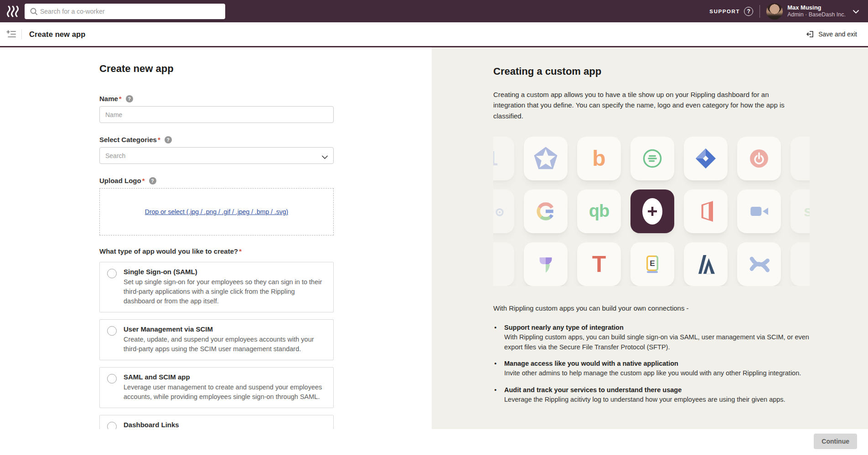 The width and height of the screenshot is (868, 455). What do you see at coordinates (652, 263) in the screenshot?
I see `svg-text: E` at bounding box center [652, 263].